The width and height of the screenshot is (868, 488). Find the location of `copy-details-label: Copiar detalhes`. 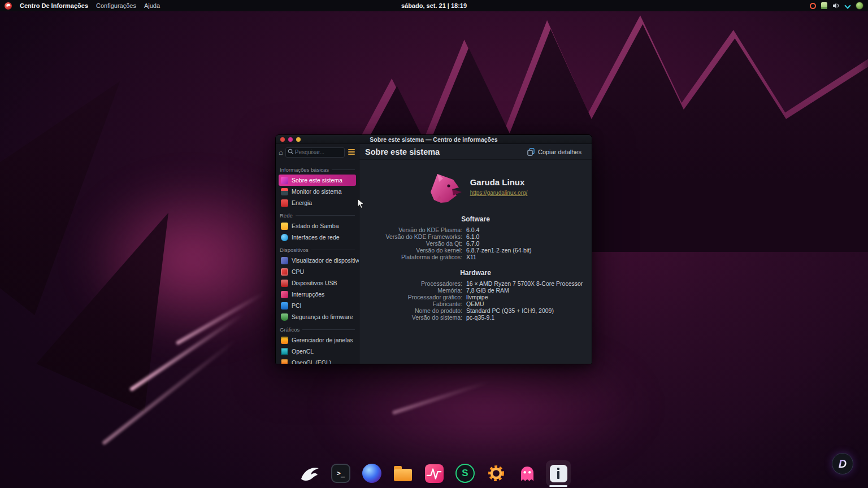

copy-details-label: Copiar detalhes is located at coordinates (559, 152).